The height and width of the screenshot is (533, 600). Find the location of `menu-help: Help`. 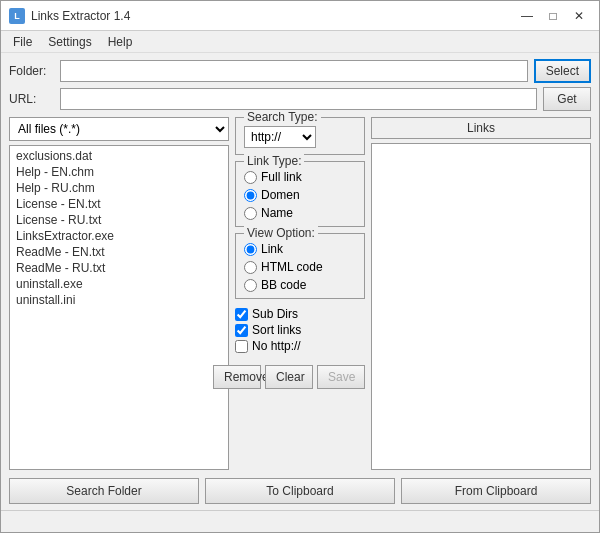

menu-help: Help is located at coordinates (120, 42).